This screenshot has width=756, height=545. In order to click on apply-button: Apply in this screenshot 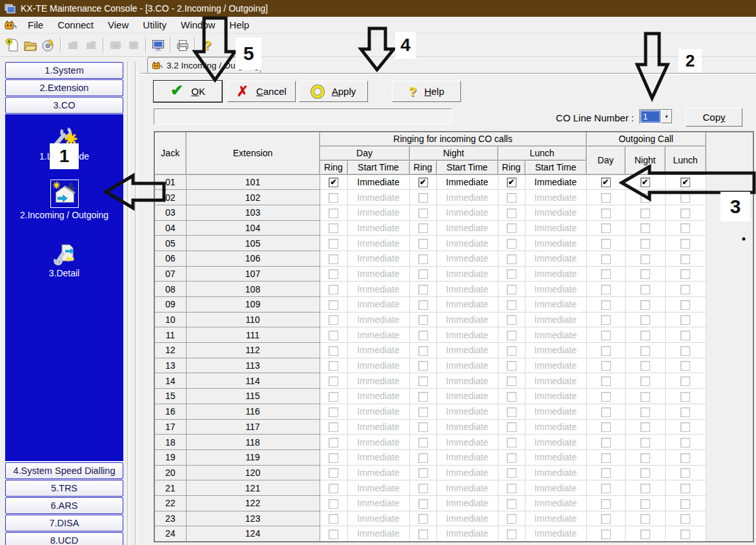, I will do `click(333, 92)`.